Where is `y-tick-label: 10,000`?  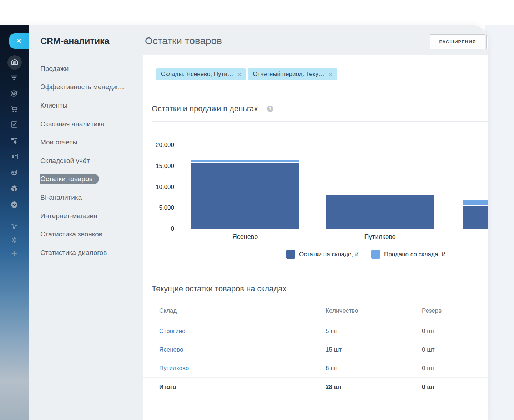 y-tick-label: 10,000 is located at coordinates (158, 187).